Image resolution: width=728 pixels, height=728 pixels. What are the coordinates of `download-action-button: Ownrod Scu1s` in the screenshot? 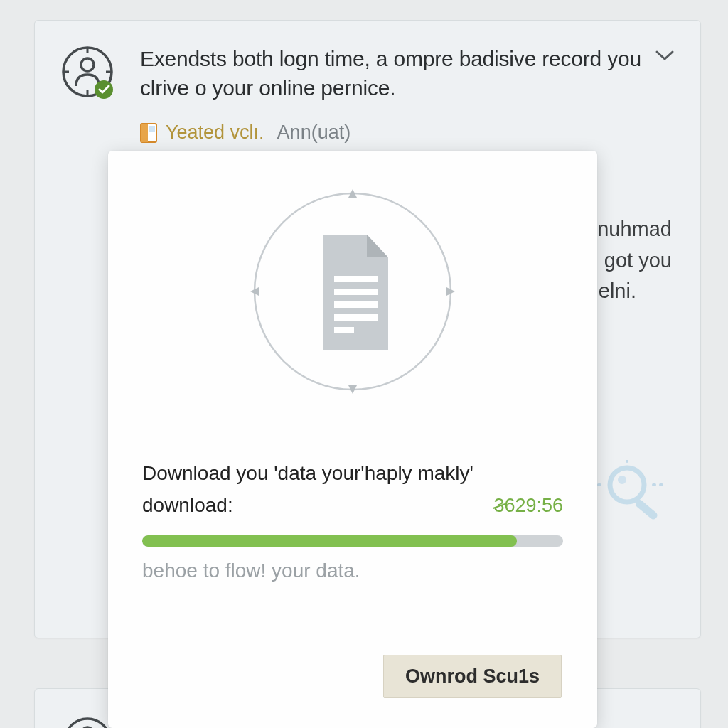 It's located at (472, 677).